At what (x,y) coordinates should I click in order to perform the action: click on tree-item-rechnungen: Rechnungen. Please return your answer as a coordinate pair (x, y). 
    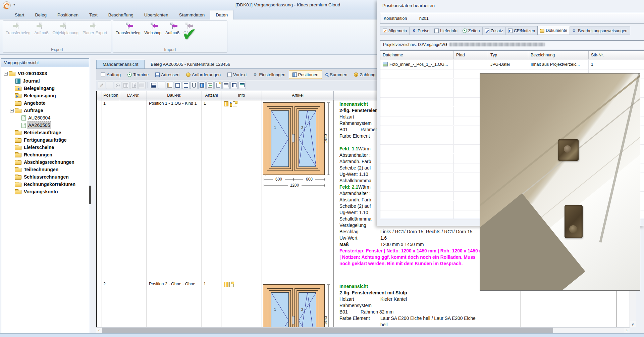
    Looking at the image, I should click on (45, 155).